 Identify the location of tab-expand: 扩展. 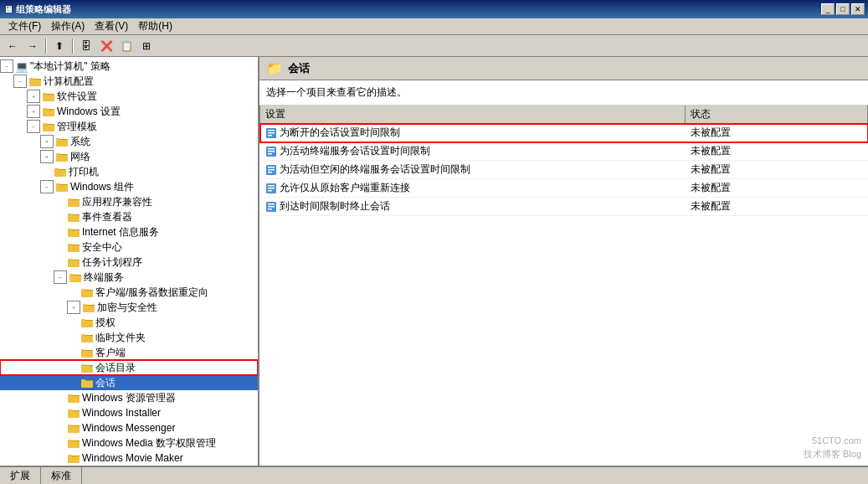
(20, 476).